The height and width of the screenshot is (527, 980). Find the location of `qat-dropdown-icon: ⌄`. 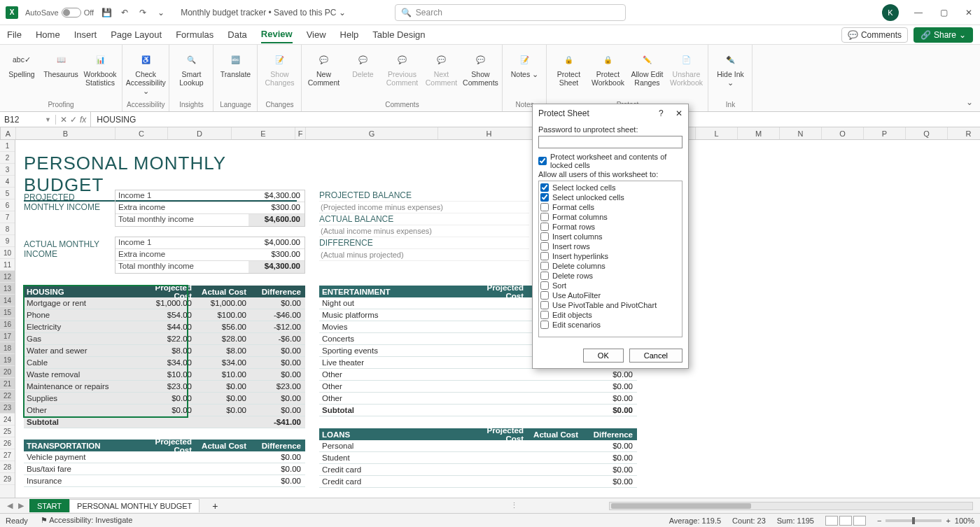

qat-dropdown-icon: ⌄ is located at coordinates (161, 13).